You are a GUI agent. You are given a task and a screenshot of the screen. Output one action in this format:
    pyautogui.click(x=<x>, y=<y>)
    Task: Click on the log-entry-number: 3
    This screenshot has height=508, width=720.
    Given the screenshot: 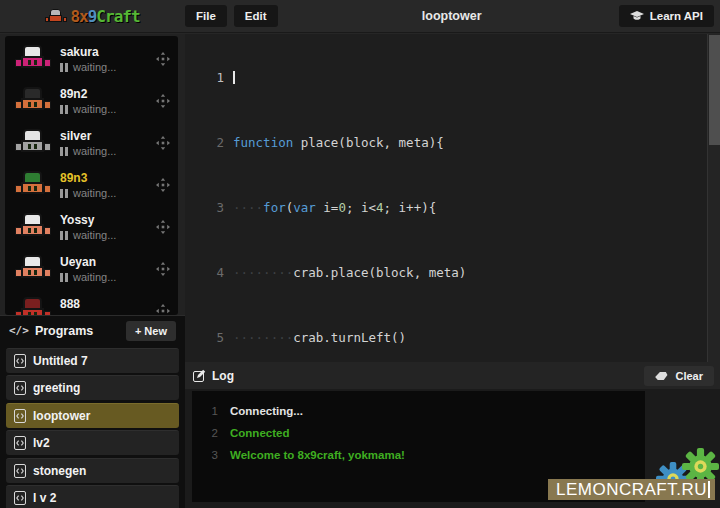 What is the action you would take?
    pyautogui.click(x=211, y=455)
    